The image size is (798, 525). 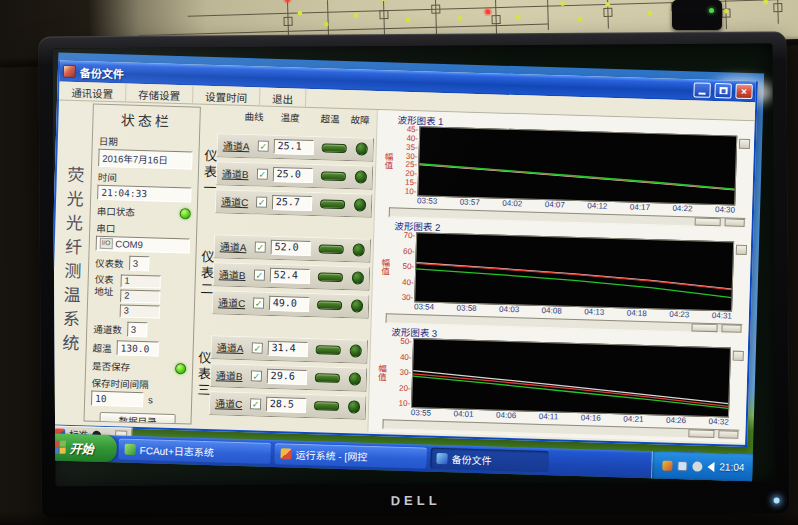 I want to click on meter-address-label: 仪表地址, so click(x=106, y=296).